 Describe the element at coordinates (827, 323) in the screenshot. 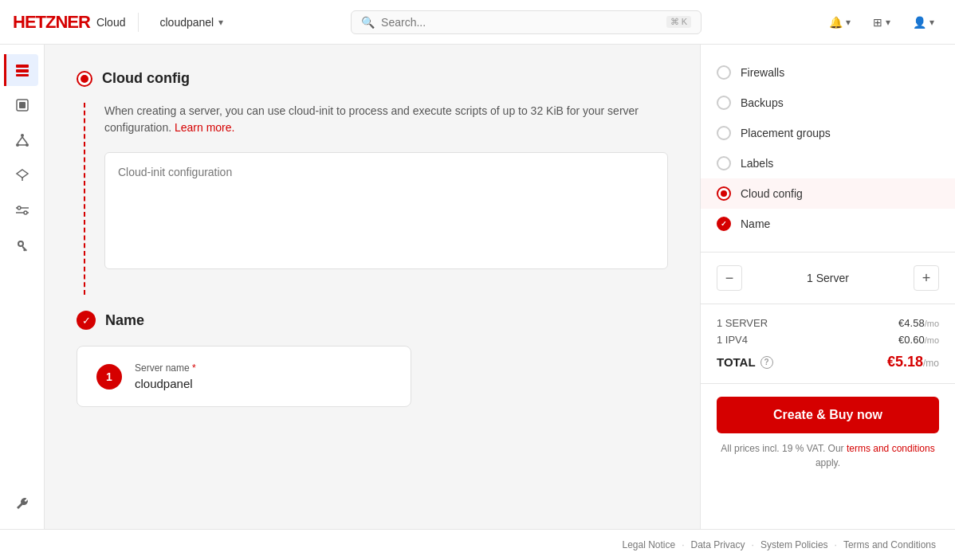

I see `server-price-row: 1 SERVER €4.58/mo` at that location.